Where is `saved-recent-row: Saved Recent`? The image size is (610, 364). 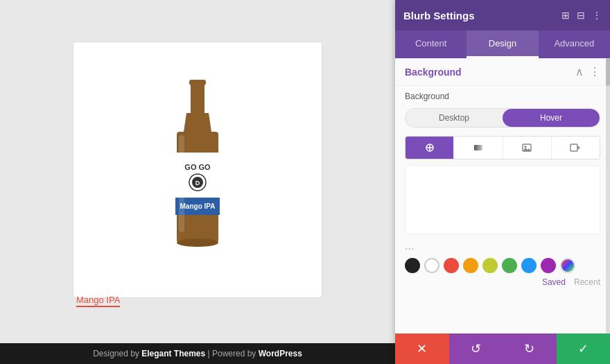
saved-recent-row: Saved Recent is located at coordinates (503, 284).